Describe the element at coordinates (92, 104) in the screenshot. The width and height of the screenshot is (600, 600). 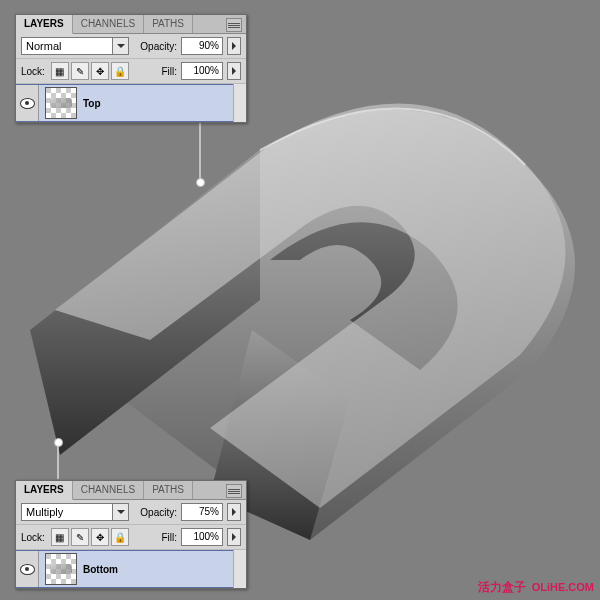
I see `layer-name: Top` at that location.